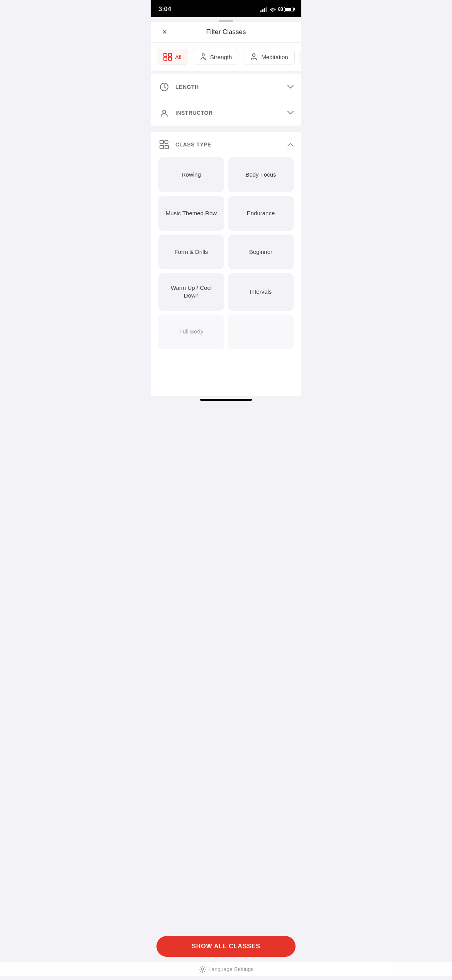  Describe the element at coordinates (226, 57) in the screenshot. I see `category-tabs: All Strength Meditation` at that location.